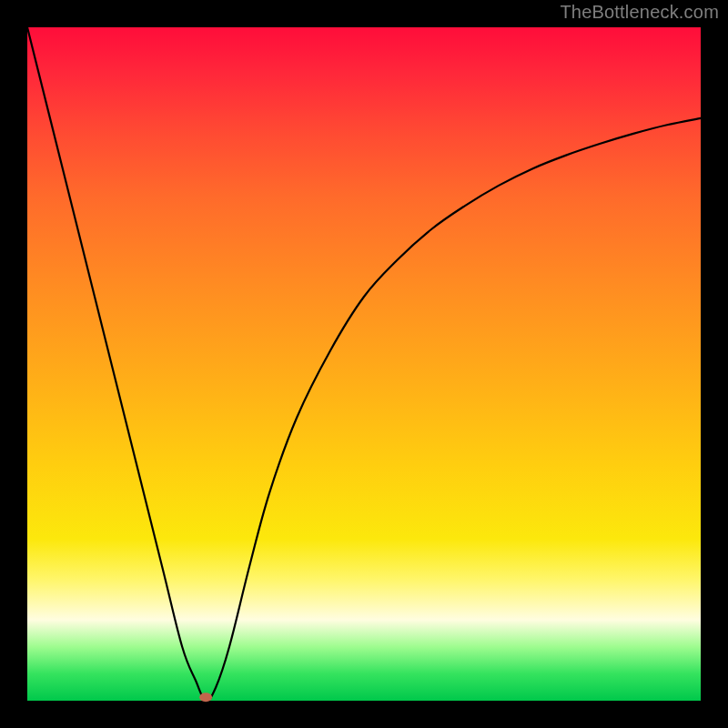  I want to click on watermark-text: TheBottleneck.com, so click(639, 13).